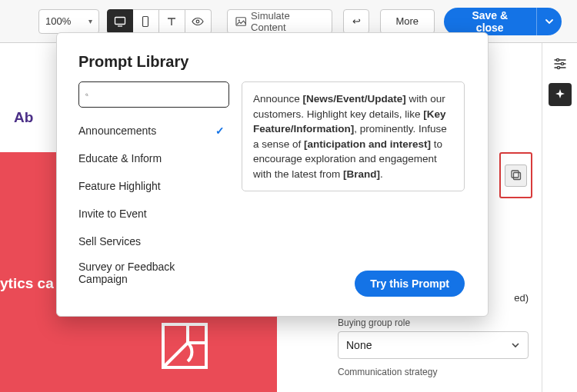 The height and width of the screenshot is (392, 577). What do you see at coordinates (280, 22) in the screenshot?
I see `simulate-content-button: Simulate Content` at bounding box center [280, 22].